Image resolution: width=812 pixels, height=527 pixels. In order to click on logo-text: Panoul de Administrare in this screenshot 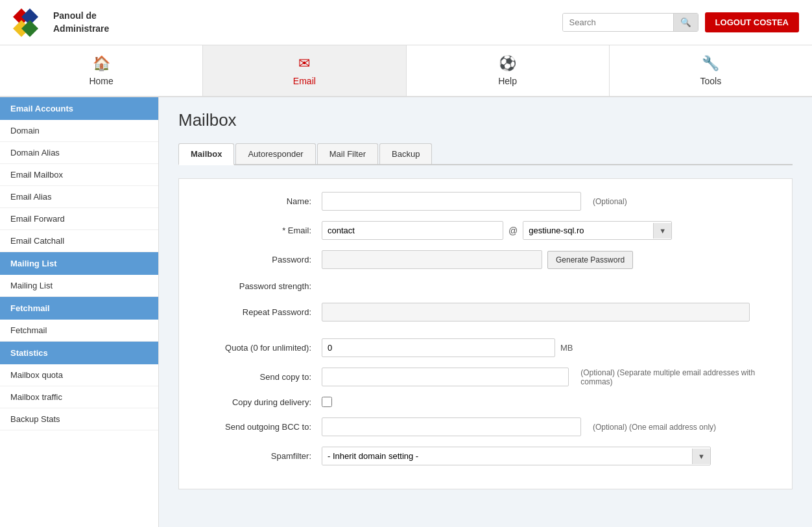, I will do `click(81, 22)`.